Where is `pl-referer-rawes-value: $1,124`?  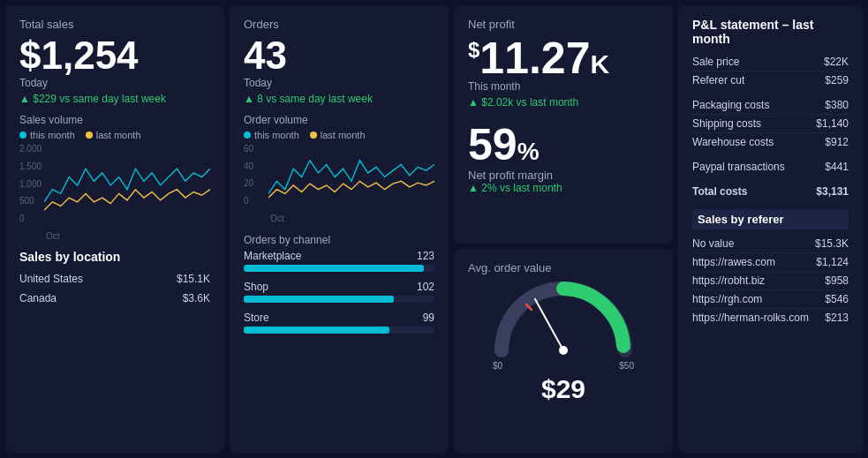
pl-referer-rawes-value: $1,124 is located at coordinates (832, 262).